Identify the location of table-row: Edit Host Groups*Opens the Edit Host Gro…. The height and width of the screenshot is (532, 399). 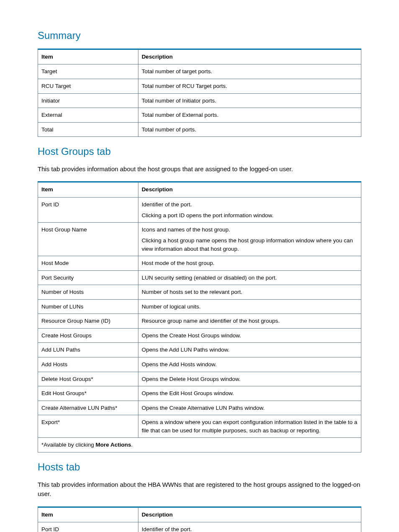
(200, 393).